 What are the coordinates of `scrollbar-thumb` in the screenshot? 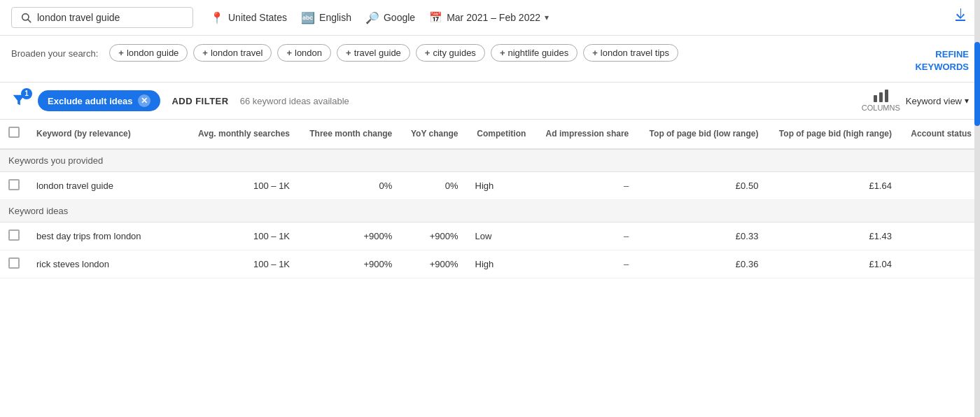 It's located at (977, 84).